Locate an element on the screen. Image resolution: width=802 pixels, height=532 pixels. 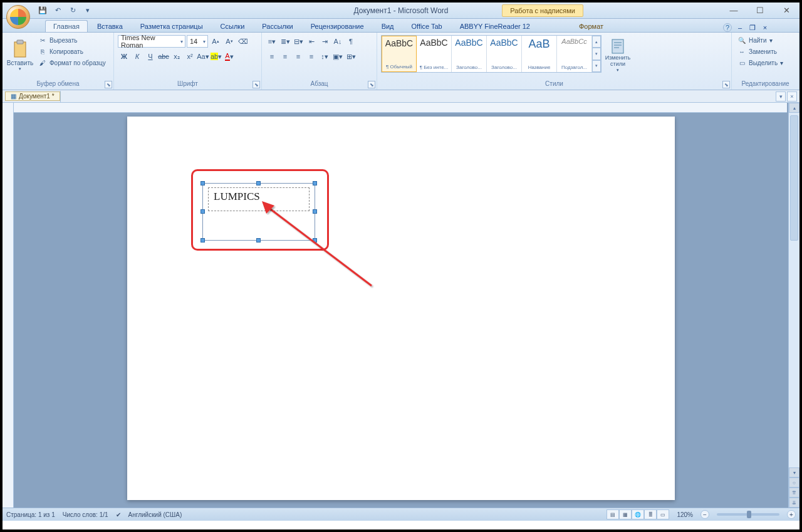
paragraph-launcher: ⬊ is located at coordinates (372, 85).